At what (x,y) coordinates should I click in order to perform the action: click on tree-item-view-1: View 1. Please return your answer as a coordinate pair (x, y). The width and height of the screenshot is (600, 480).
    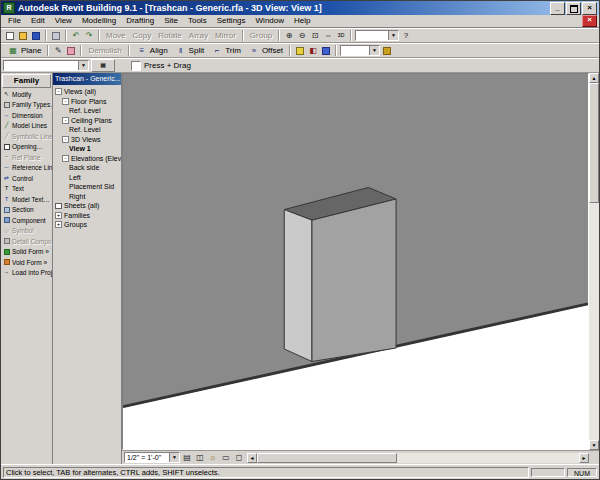
    Looking at the image, I should click on (87, 149).